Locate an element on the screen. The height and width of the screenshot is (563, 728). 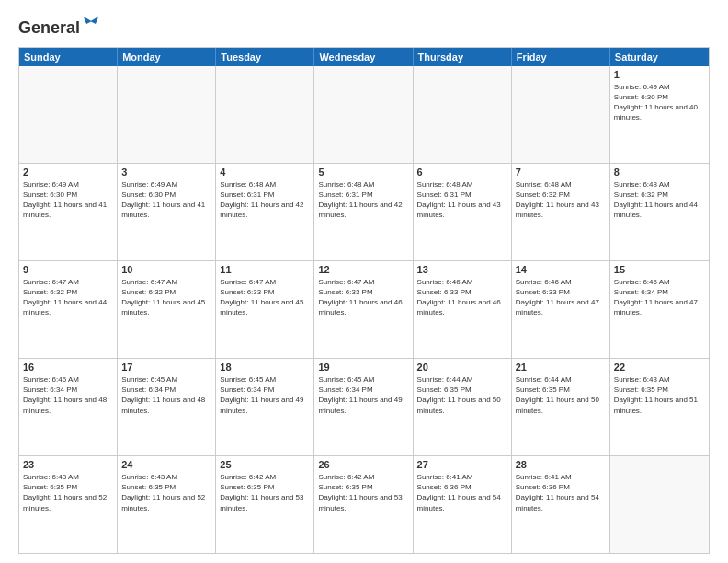
logo-text: General is located at coordinates (59, 26).